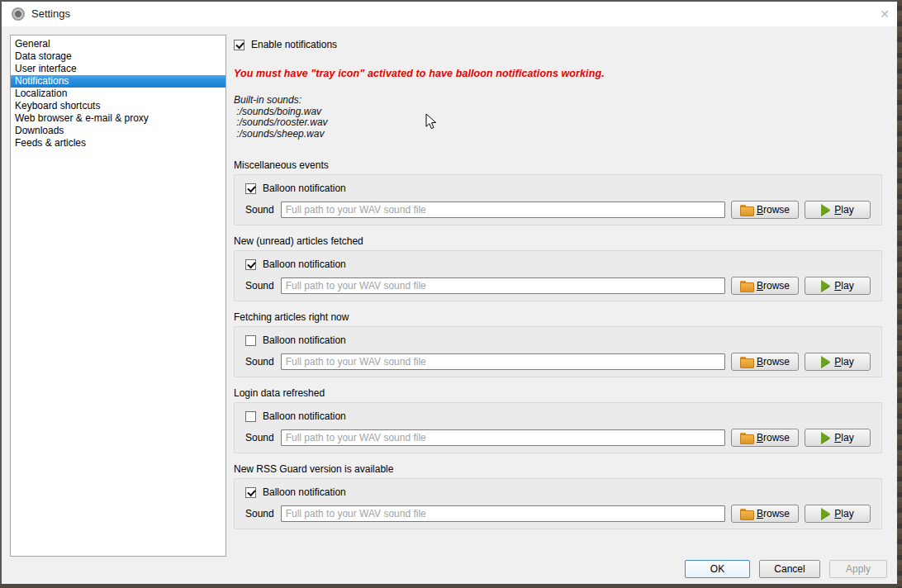  I want to click on builtin-sound-path: :/sounds/rooster.wav, so click(558, 123).